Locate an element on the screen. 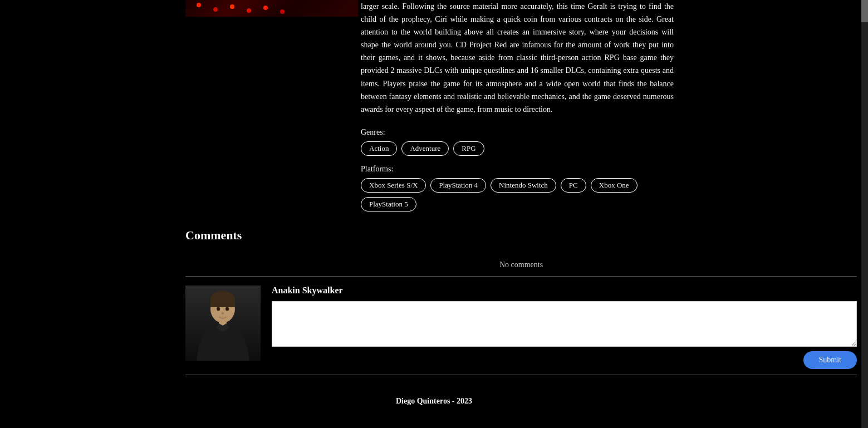  platforms-tags: Xbox Series S/X PlayStation 4 Nintendo S… is located at coordinates (605, 185).